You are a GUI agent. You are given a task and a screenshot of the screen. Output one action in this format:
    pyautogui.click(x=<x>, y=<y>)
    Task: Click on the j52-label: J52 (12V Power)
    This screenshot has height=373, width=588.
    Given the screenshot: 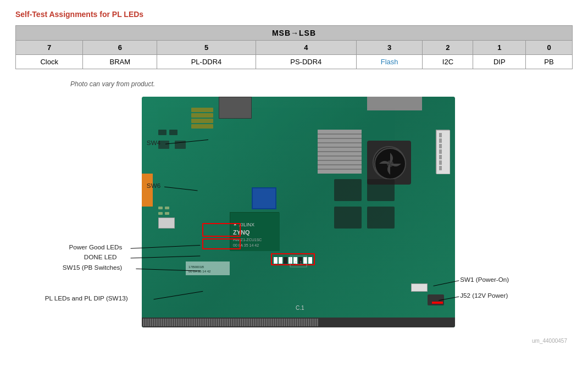 What is the action you would take?
    pyautogui.click(x=484, y=296)
    